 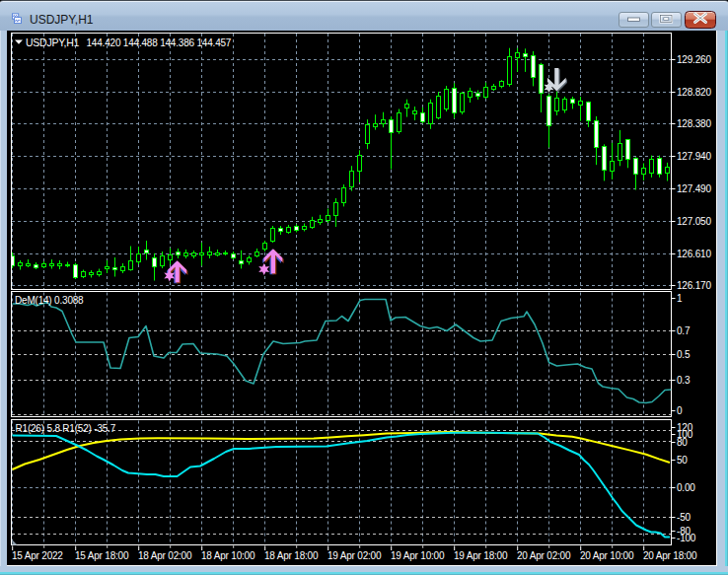 I want to click on svg-text: 128.380, so click(x=694, y=124).